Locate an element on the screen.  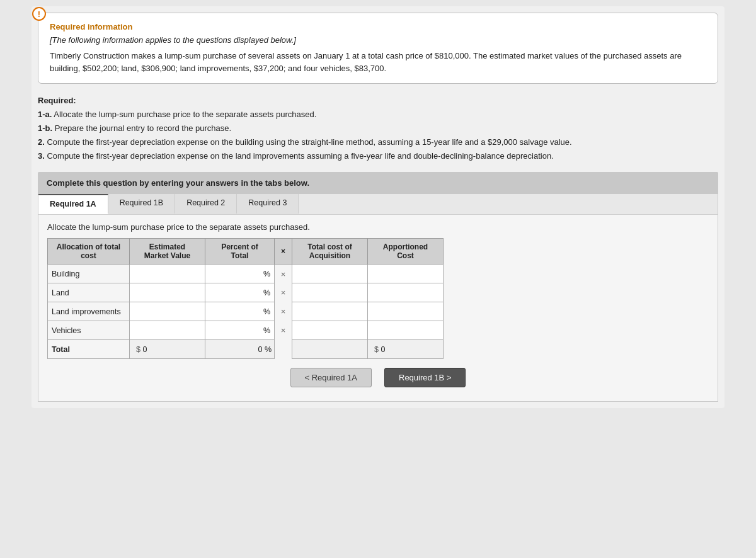
allocate-title: Allocate the lump-sum purchase price to … is located at coordinates (378, 227).